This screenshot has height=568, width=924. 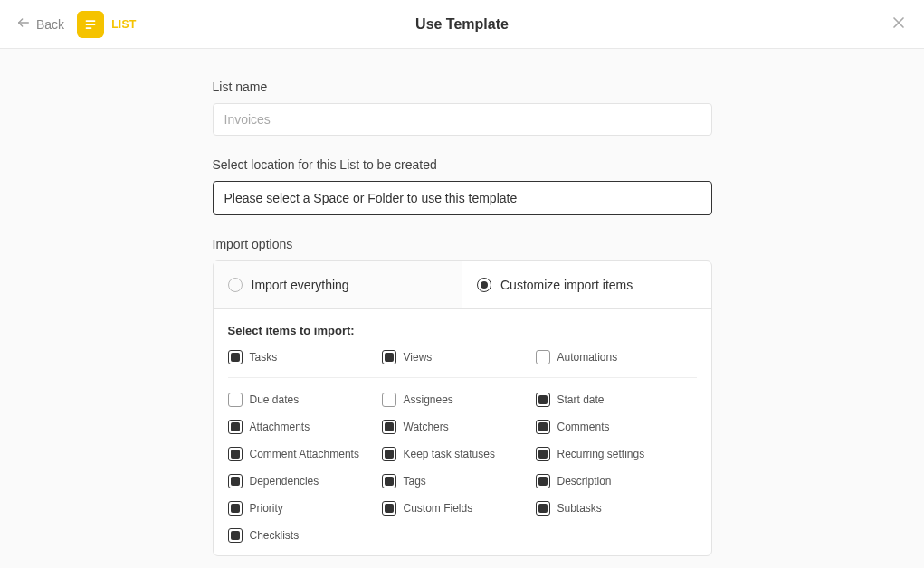 What do you see at coordinates (338, 285) in the screenshot?
I see `radio-import-everything: Import everything` at bounding box center [338, 285].